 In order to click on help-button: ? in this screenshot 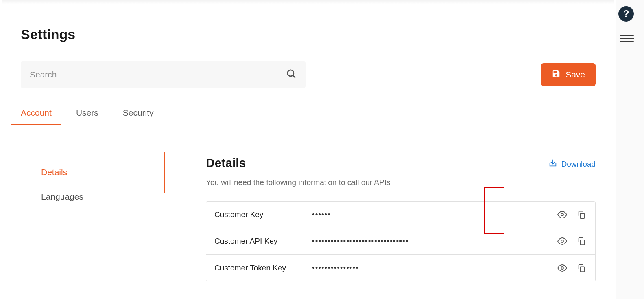, I will do `click(626, 14)`.